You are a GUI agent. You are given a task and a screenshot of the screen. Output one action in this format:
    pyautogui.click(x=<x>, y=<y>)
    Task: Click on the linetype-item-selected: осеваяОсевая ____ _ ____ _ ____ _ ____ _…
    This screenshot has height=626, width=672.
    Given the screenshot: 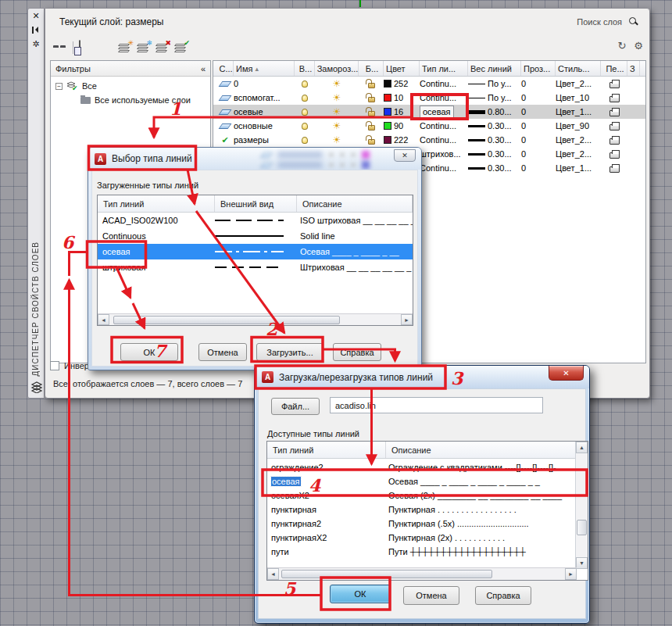 What is the action you would take?
    pyautogui.click(x=421, y=481)
    